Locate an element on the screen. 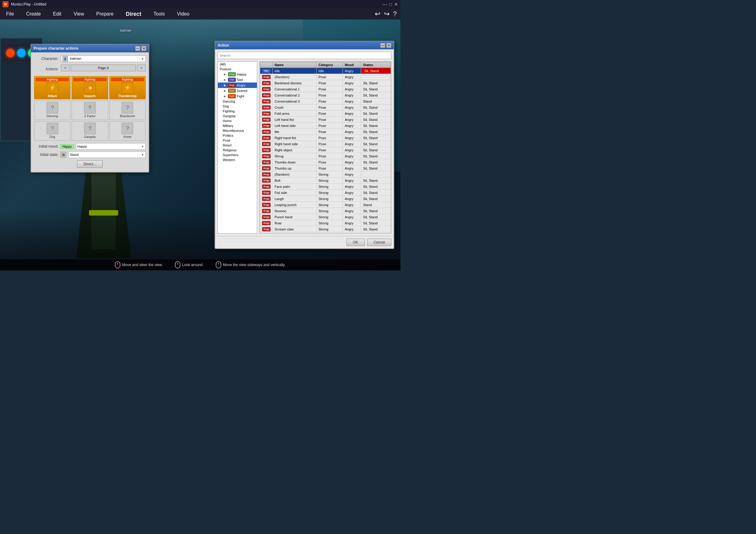 This screenshot has width=756, height=534. tree-item-all: (All) is located at coordinates (237, 64).